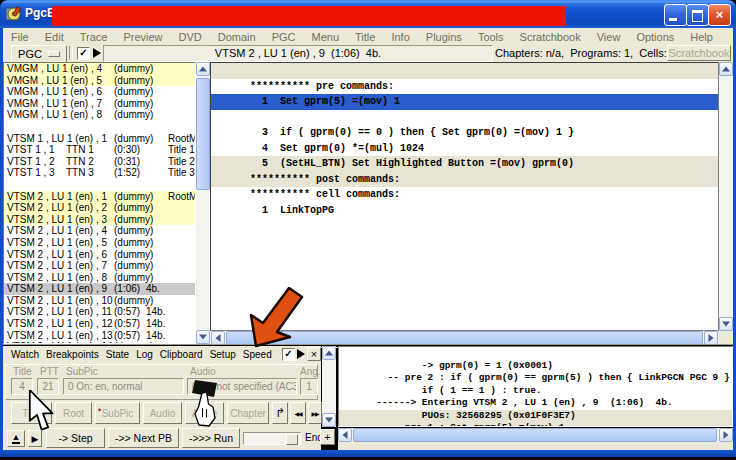 The width and height of the screenshot is (736, 460). What do you see at coordinates (609, 37) in the screenshot?
I see `menu-item: View` at bounding box center [609, 37].